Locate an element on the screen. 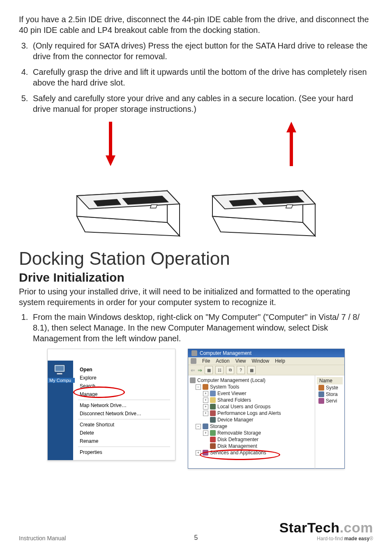 The height and width of the screenshot is (553, 392). step-3: (Only required for SATA drives) Press th… is located at coordinates (202, 51).